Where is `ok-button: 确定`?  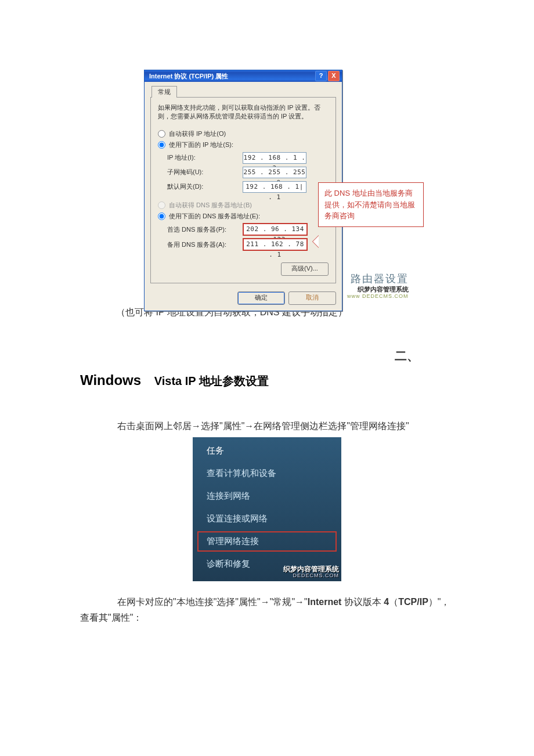
ok-button: 确定 is located at coordinates (261, 298).